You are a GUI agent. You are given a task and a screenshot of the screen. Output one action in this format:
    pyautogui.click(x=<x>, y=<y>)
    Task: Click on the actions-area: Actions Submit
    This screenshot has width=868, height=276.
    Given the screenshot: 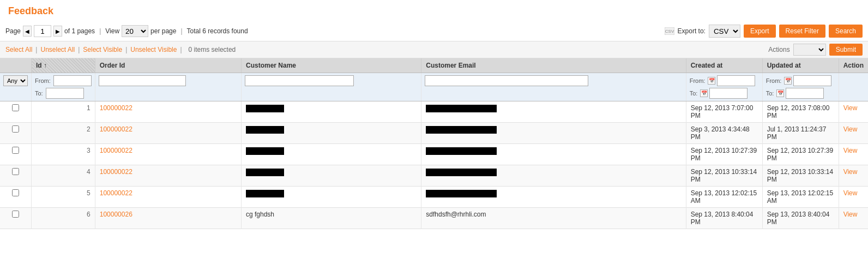 What is the action you would take?
    pyautogui.click(x=816, y=50)
    